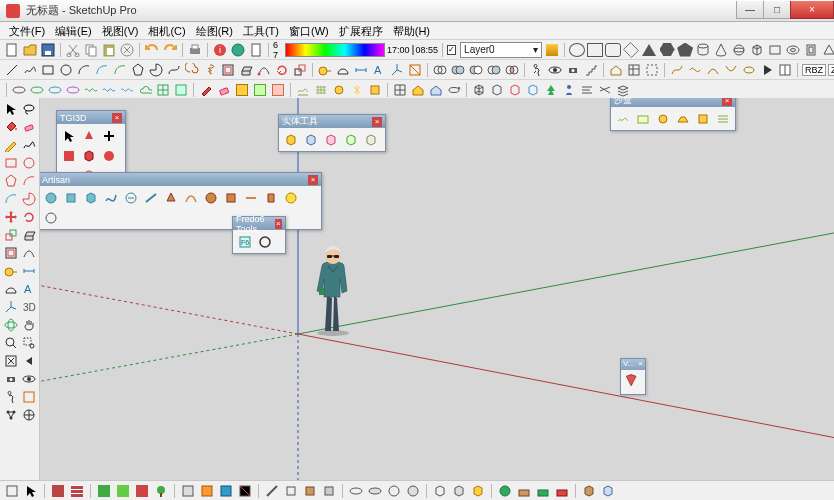  Describe the element at coordinates (290, 198) in the screenshot. I see `ar-13-icon` at that location.